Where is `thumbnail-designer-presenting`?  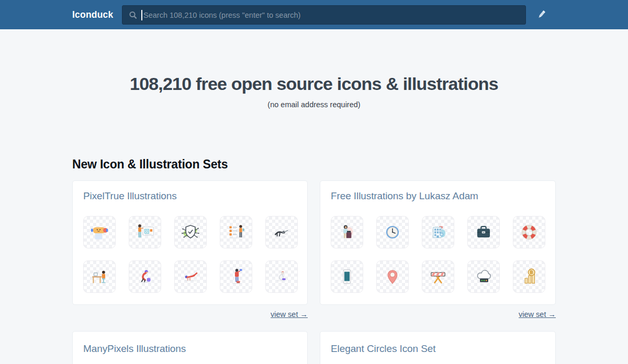
thumbnail-designer-presenting is located at coordinates (145, 232).